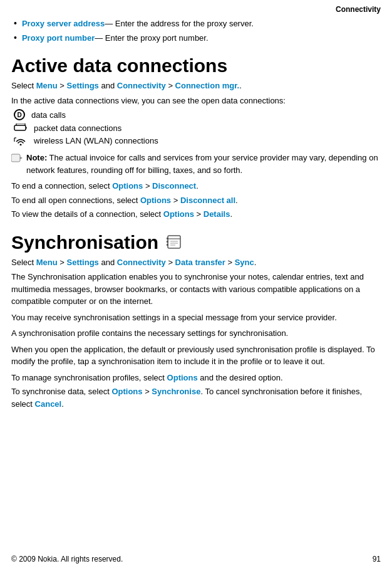 Image resolution: width=392 pixels, height=571 pixels. Describe the element at coordinates (230, 262) in the screenshot. I see `sync-sep3: >` at that location.